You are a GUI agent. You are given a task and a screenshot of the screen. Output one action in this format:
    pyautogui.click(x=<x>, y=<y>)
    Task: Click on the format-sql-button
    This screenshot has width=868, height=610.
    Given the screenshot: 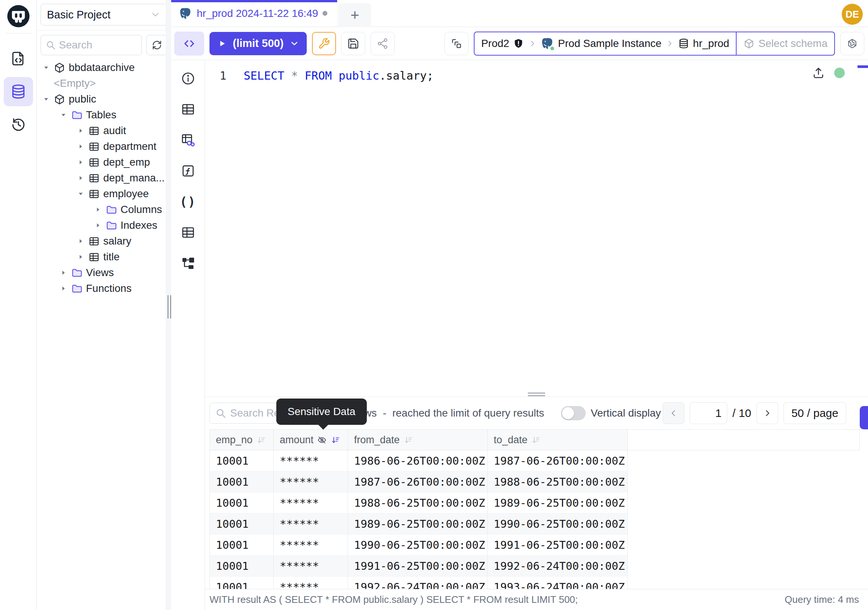 What is the action you would take?
    pyautogui.click(x=324, y=43)
    